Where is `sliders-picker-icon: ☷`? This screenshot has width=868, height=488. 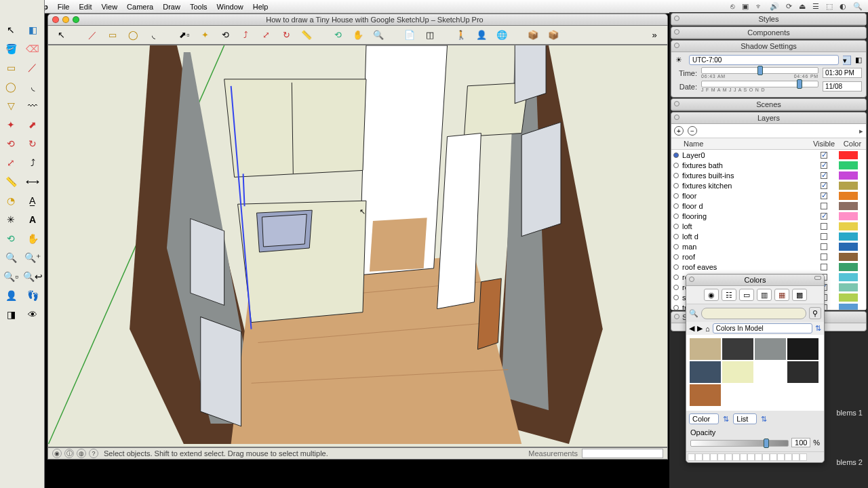 sliders-picker-icon: ☷ is located at coordinates (729, 295).